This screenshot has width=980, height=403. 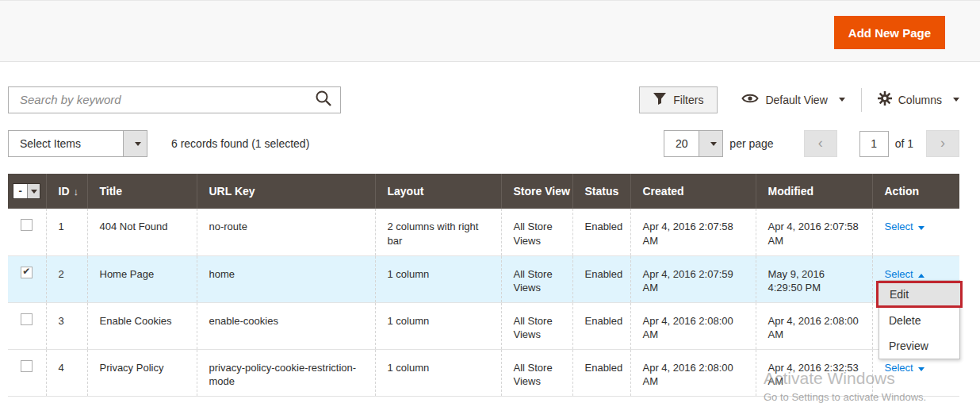 I want to click on search-input, so click(x=174, y=100).